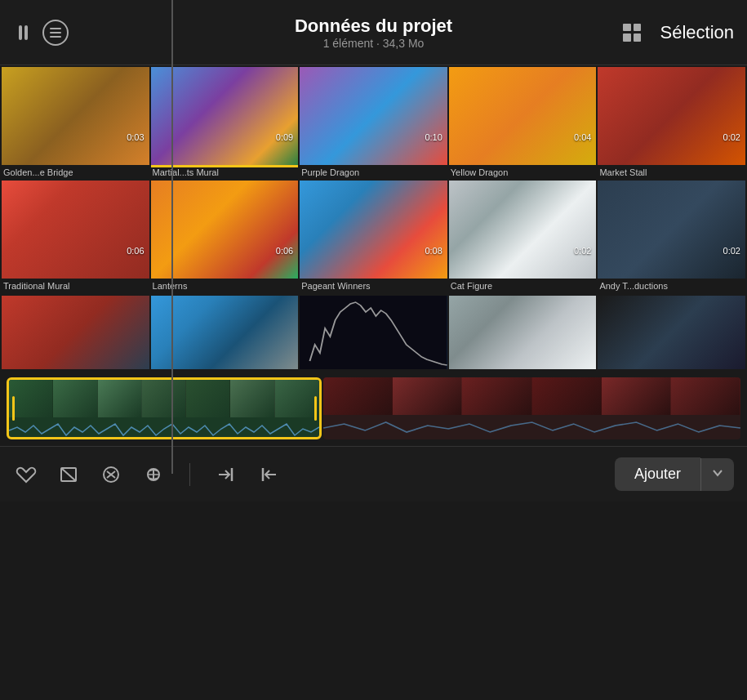  Describe the element at coordinates (41, 33) in the screenshot. I see `header-controls-left` at that location.